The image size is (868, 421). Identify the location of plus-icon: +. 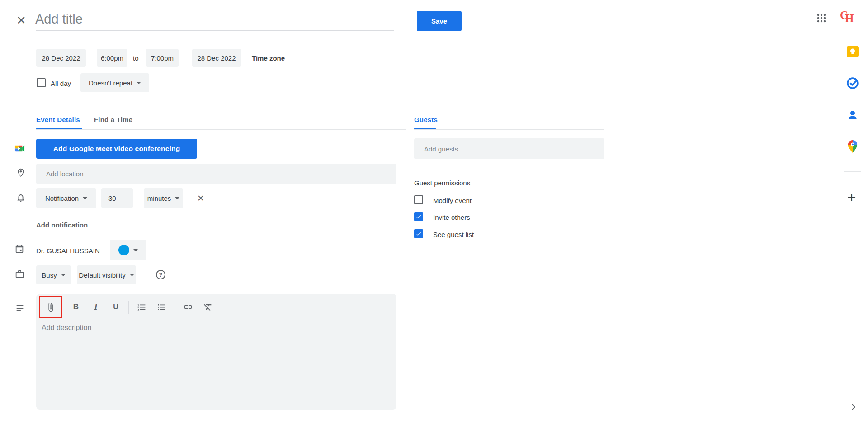
(852, 197).